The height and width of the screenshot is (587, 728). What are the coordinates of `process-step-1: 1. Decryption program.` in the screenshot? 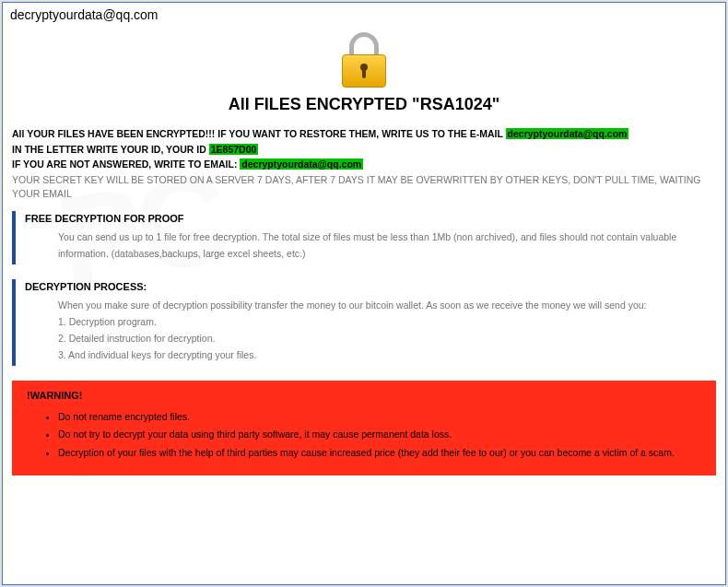 It's located at (387, 323).